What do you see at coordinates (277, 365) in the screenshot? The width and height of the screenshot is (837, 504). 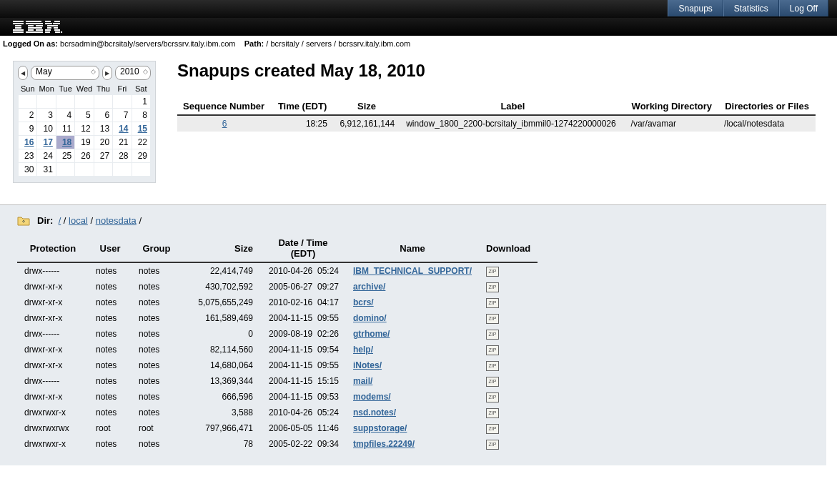 I see `file-row: drwxr-xr-xnotesnotes14,680,0642004-11-15…` at bounding box center [277, 365].